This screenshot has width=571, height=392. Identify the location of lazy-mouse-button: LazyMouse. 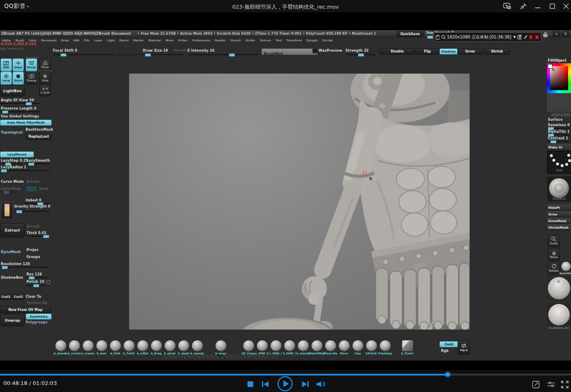
(17, 155).